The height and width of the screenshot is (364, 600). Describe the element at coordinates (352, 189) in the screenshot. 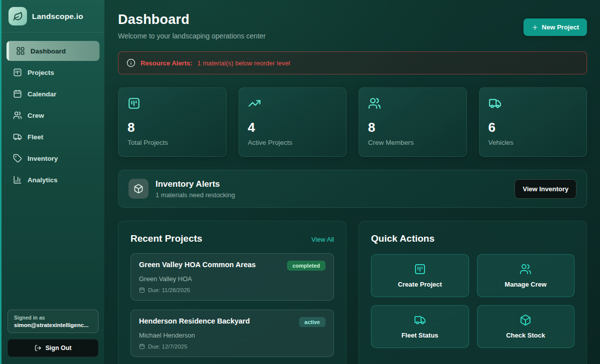

I see `inventory-alerts-banner: Inventory Alerts 1 materials need restoc…` at that location.